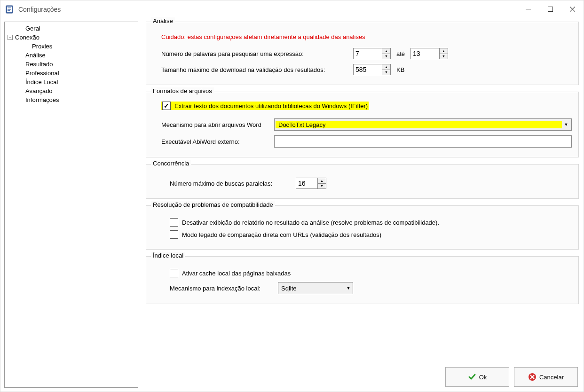 Image resolution: width=584 pixels, height=392 pixels. Describe the element at coordinates (255, 54) in the screenshot. I see `words-label: Número de palavras para pesquisar uma ex…` at that location.